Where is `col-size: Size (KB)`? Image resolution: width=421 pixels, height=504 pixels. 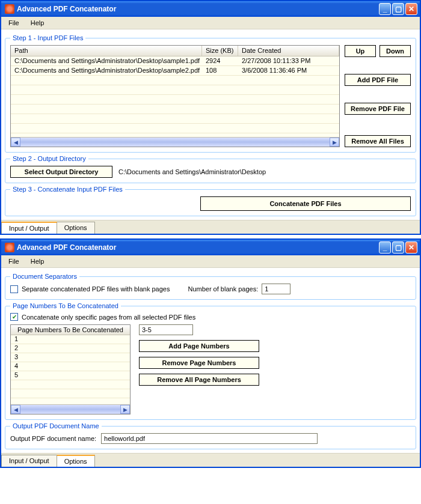 col-size: Size (KB) is located at coordinates (220, 50).